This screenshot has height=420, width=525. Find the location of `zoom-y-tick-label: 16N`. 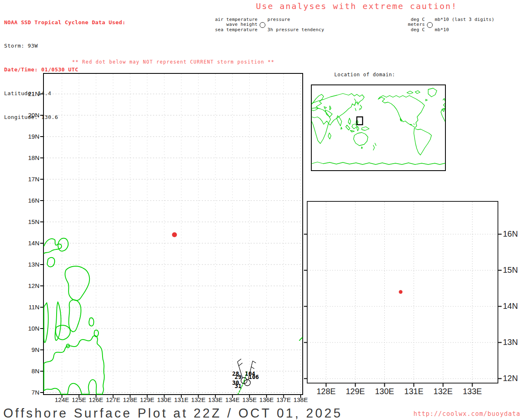

zoom-y-tick-label: 16N is located at coordinates (510, 234).